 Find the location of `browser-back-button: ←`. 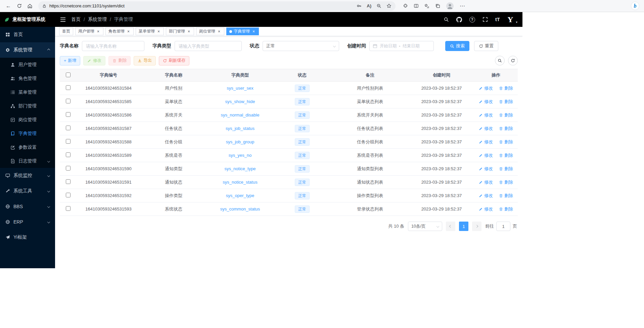

browser-back-button: ← is located at coordinates (8, 6).